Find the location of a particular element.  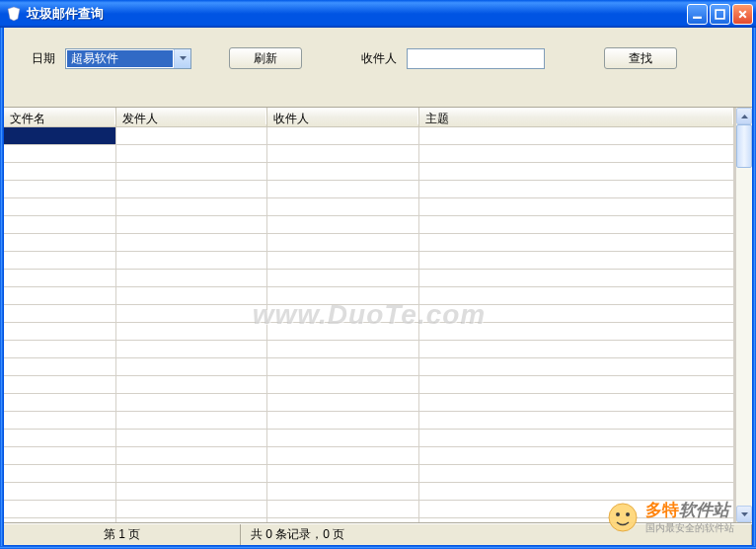

filter-bar: 日期 超易软件 刷新 收件人 查找 is located at coordinates (378, 56).